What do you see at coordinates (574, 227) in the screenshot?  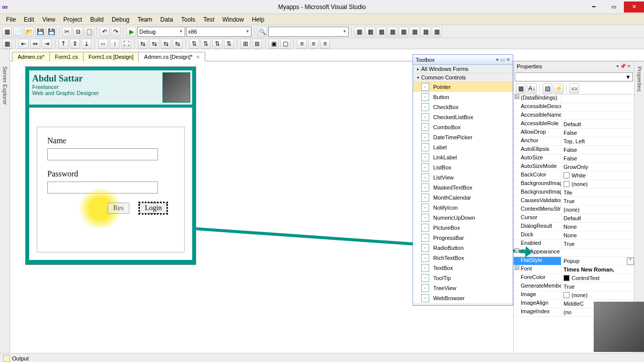 I see `property-row: DialogResultNone` at bounding box center [574, 227].